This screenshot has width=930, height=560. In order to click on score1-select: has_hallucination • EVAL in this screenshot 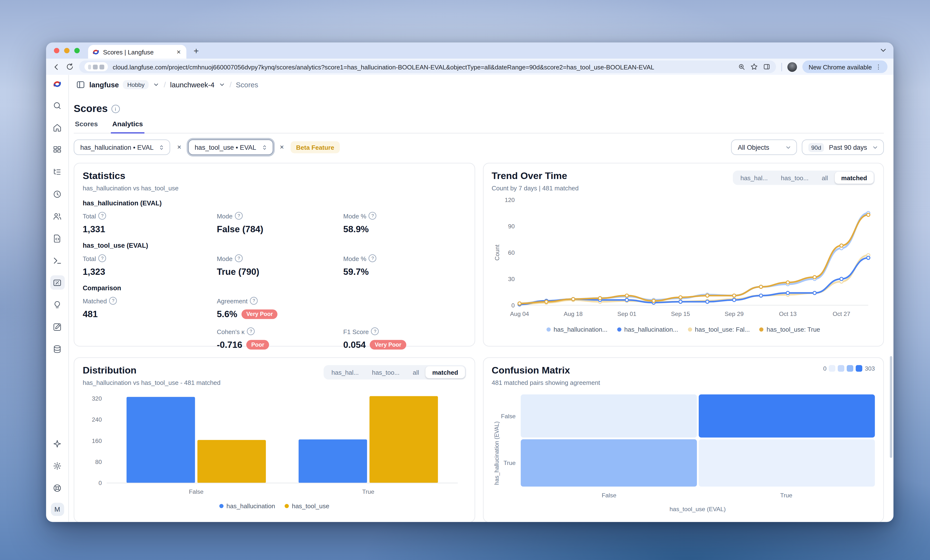, I will do `click(122, 147)`.